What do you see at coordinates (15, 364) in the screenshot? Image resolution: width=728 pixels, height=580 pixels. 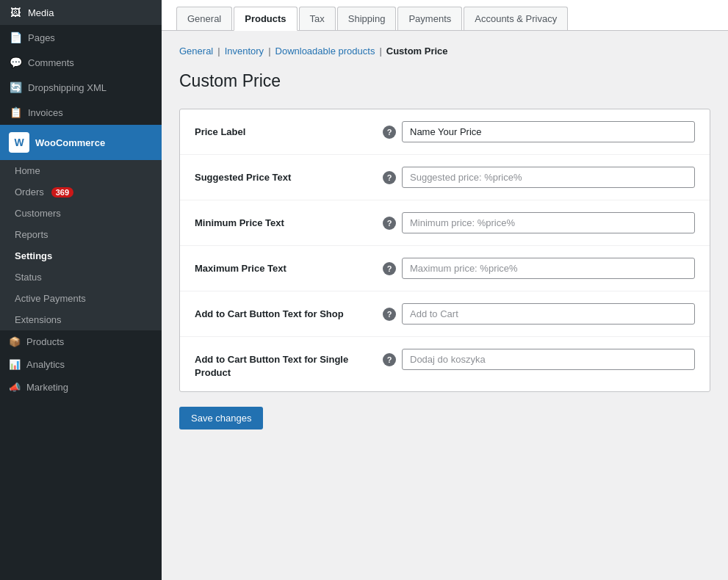 I see `analytics-icon: 📊` at bounding box center [15, 364].